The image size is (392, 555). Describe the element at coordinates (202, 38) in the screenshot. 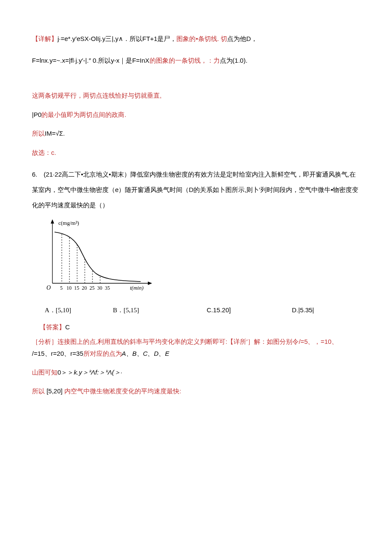

I see `detail-text-1b: 图象的•条切线. 切` at that location.